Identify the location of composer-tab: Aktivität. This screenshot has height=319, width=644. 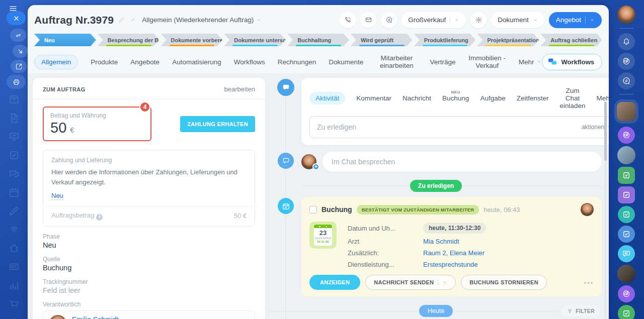
(327, 98).